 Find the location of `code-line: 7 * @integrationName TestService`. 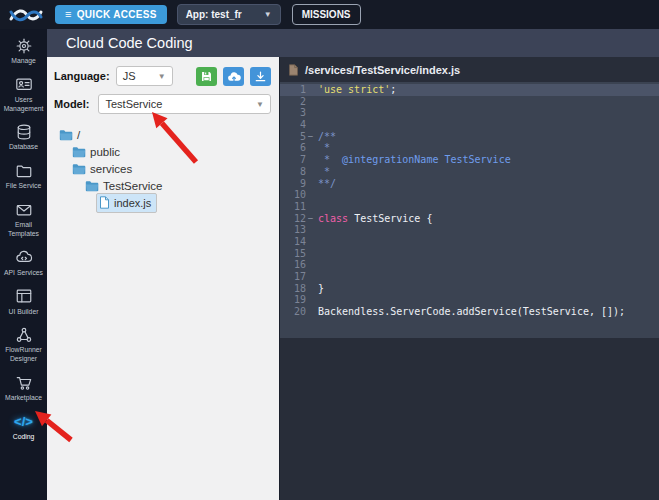

code-line: 7 * @integrationName TestService is located at coordinates (470, 160).